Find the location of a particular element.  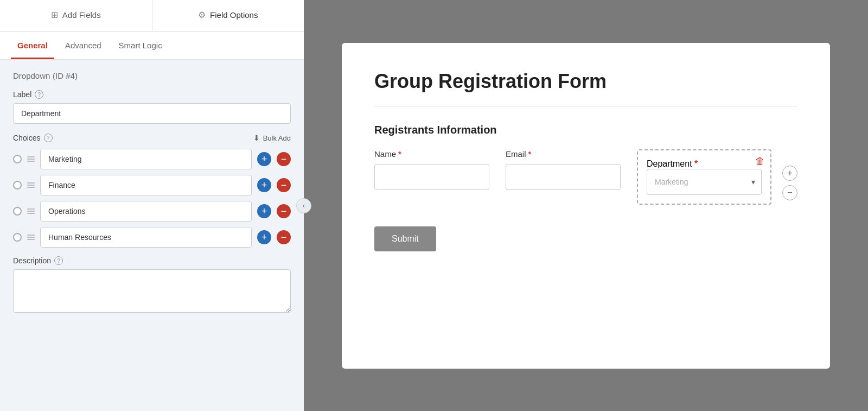

name-required: * is located at coordinates (400, 154).